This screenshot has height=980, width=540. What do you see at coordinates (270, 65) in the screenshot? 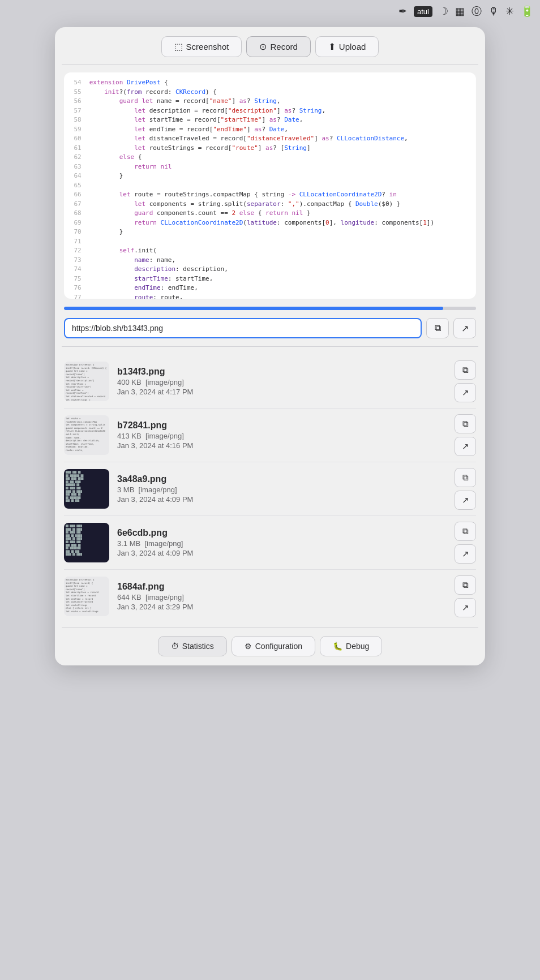
I see `divider-top` at bounding box center [270, 65].